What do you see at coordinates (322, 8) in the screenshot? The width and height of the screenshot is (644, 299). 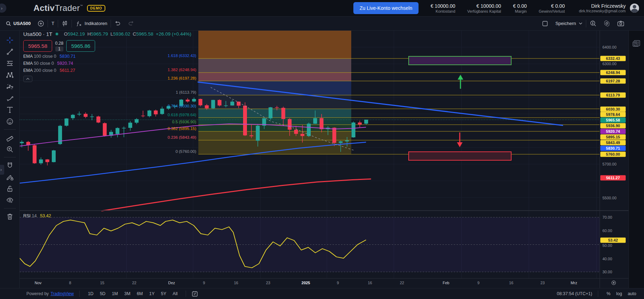 I see `header: › ActivTrader™ DEMO Zu Live-Konto wechse…` at bounding box center [322, 8].